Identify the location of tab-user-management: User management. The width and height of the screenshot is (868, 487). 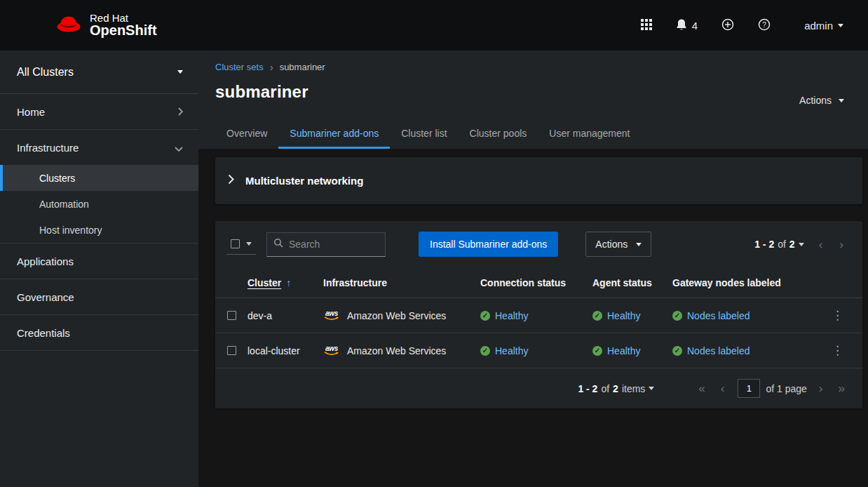
(589, 135).